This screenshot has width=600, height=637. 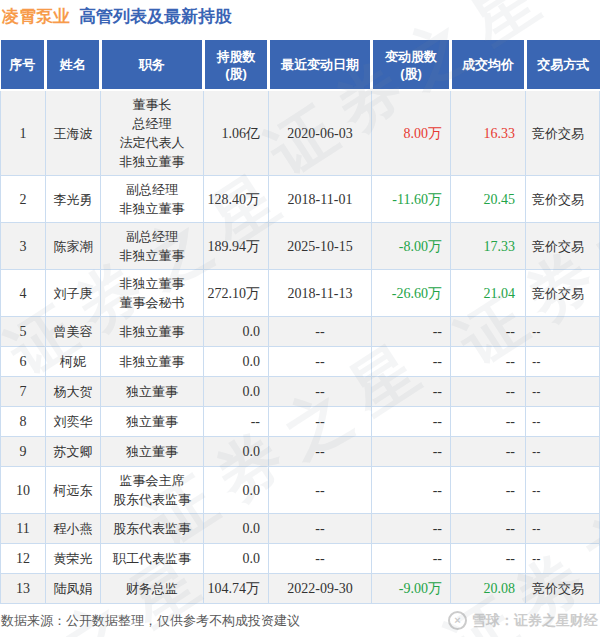 What do you see at coordinates (24, 294) in the screenshot?
I see `cell-serial: 4` at bounding box center [24, 294].